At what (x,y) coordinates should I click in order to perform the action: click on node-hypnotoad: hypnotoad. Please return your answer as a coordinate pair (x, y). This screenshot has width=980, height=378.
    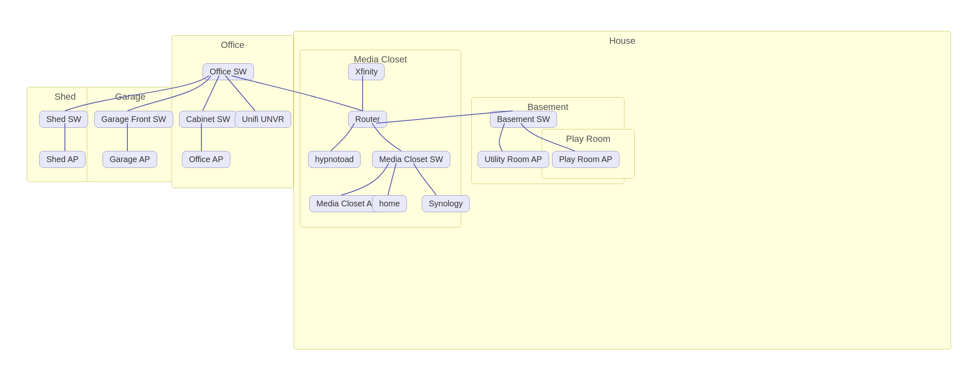
    Looking at the image, I should click on (334, 160).